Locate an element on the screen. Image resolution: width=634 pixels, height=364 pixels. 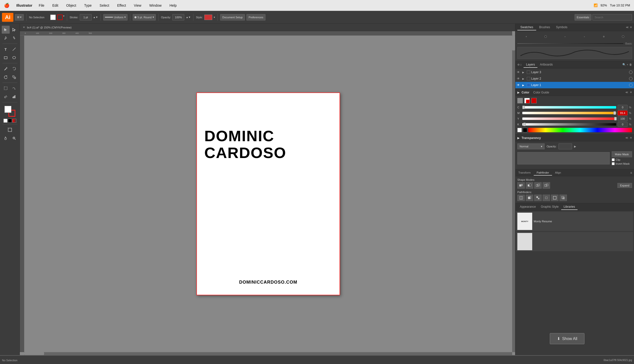
outline-btn is located at coordinates (555, 198).